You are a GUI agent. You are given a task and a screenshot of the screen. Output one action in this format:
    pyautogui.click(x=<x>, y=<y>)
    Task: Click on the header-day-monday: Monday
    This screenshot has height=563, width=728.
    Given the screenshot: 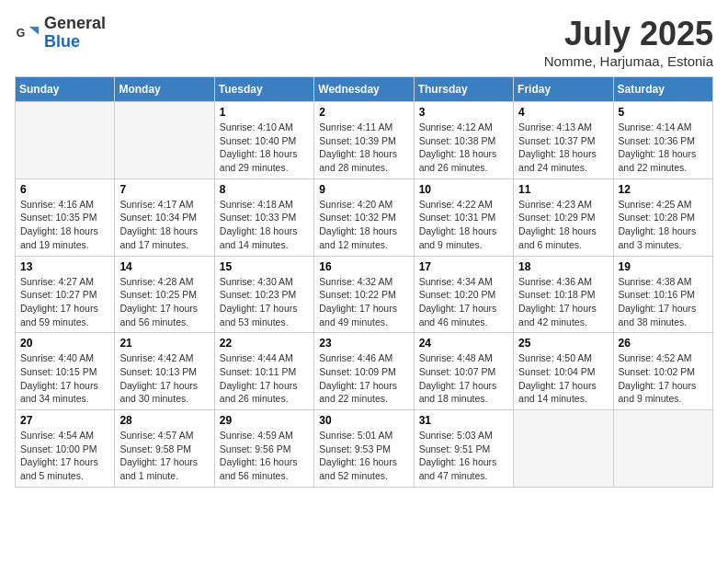 What is the action you would take?
    pyautogui.click(x=165, y=90)
    